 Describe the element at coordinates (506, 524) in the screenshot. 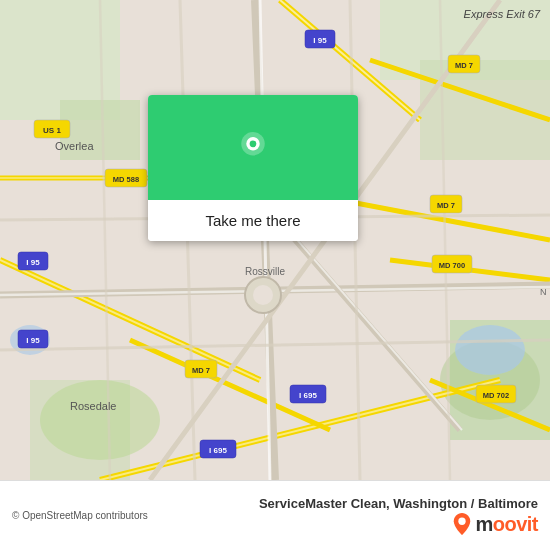

I see `moovit-text-label: moovit` at that location.